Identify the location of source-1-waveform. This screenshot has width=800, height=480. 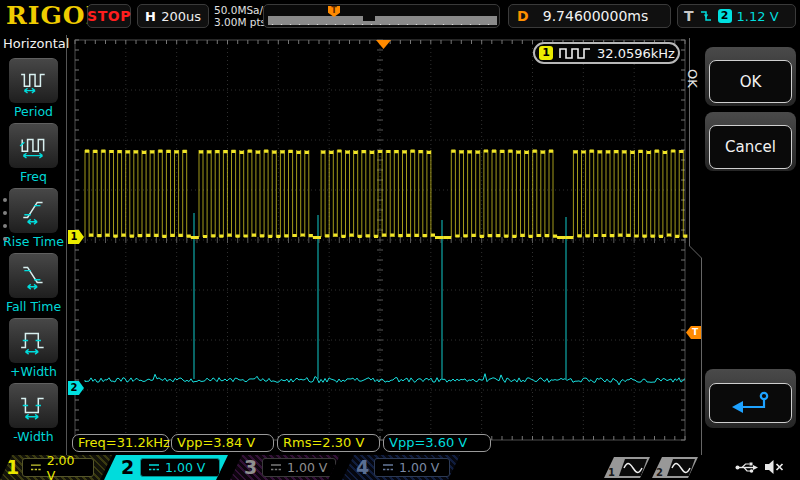
(633, 468).